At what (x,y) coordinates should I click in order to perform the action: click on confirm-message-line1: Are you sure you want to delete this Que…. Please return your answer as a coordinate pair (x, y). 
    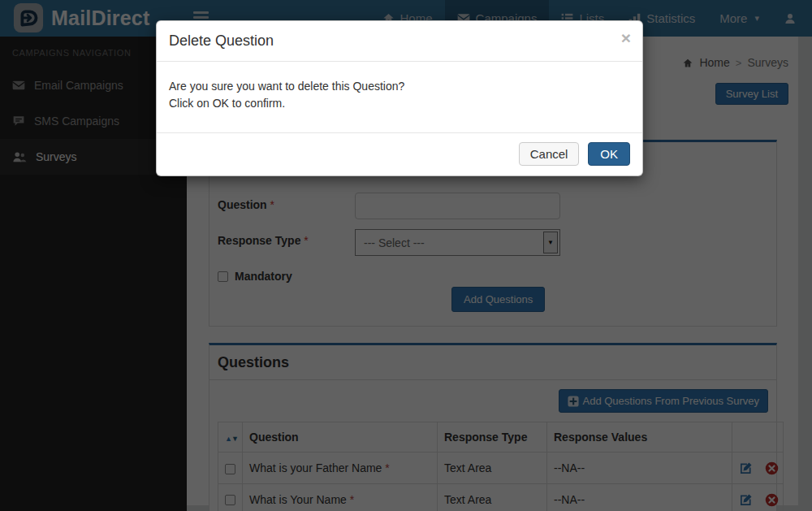
    Looking at the image, I should click on (400, 86).